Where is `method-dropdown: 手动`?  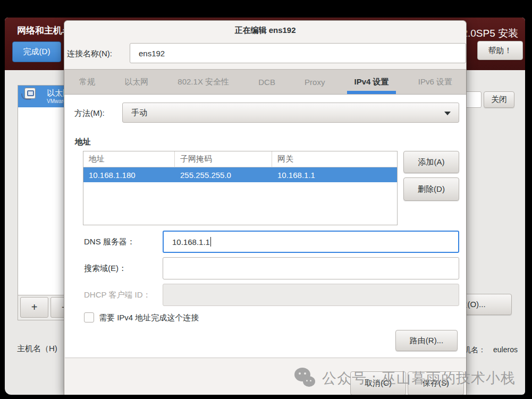 method-dropdown: 手动 is located at coordinates (291, 113).